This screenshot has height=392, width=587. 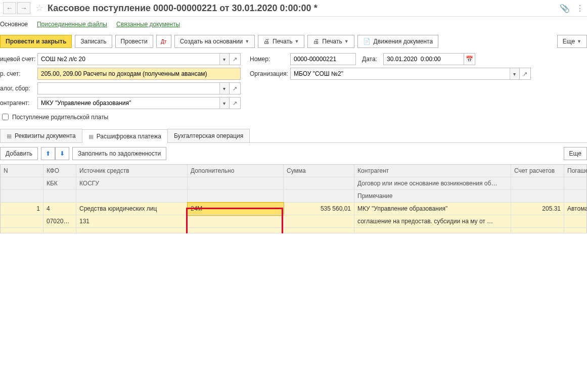 I want to click on ctr-field: ▾, so click(x=133, y=103).